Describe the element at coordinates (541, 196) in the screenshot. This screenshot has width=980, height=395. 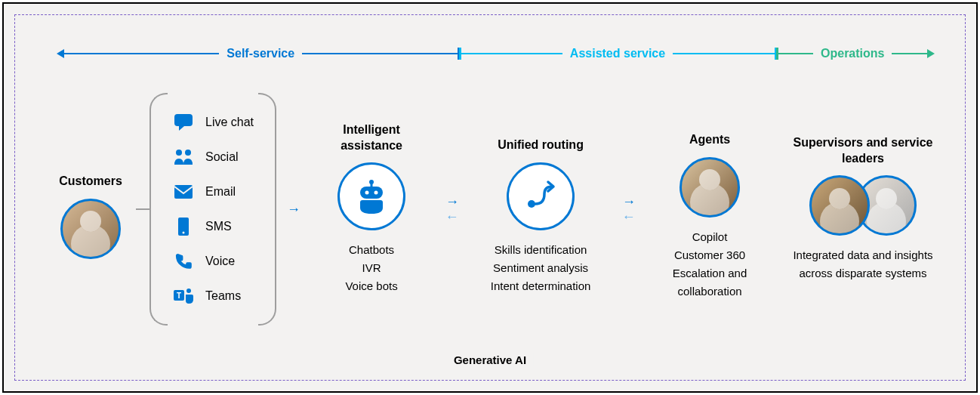
I see `routing-icon` at that location.